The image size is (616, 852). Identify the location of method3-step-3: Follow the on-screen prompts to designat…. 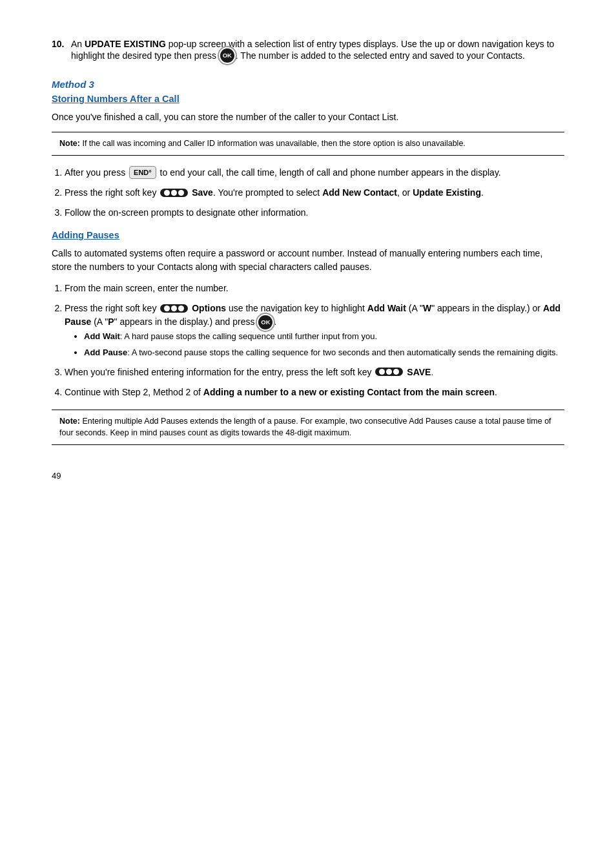
(314, 213).